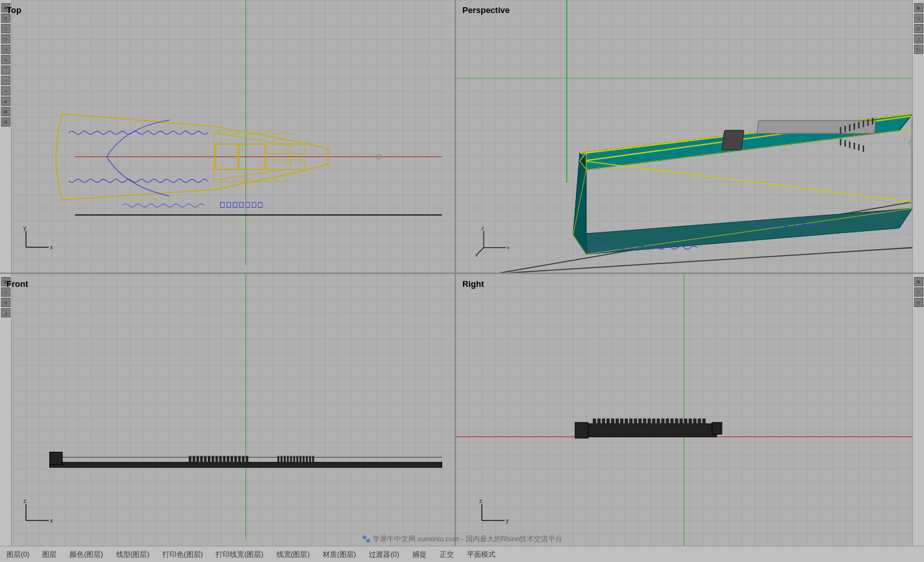  What do you see at coordinates (6, 39) in the screenshot?
I see `toolbar-icon-4: ▷` at bounding box center [6, 39].